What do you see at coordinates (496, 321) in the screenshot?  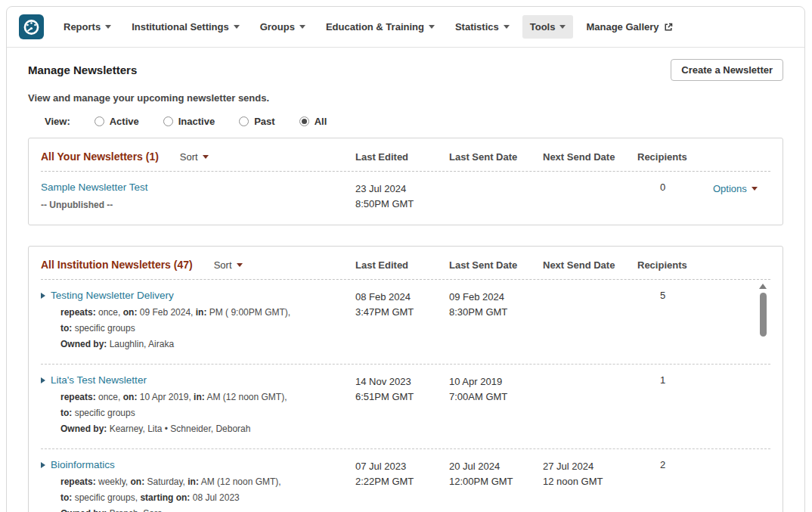 I see `last-sent-cell: 09 Feb 20248:30PM GMT` at bounding box center [496, 321].